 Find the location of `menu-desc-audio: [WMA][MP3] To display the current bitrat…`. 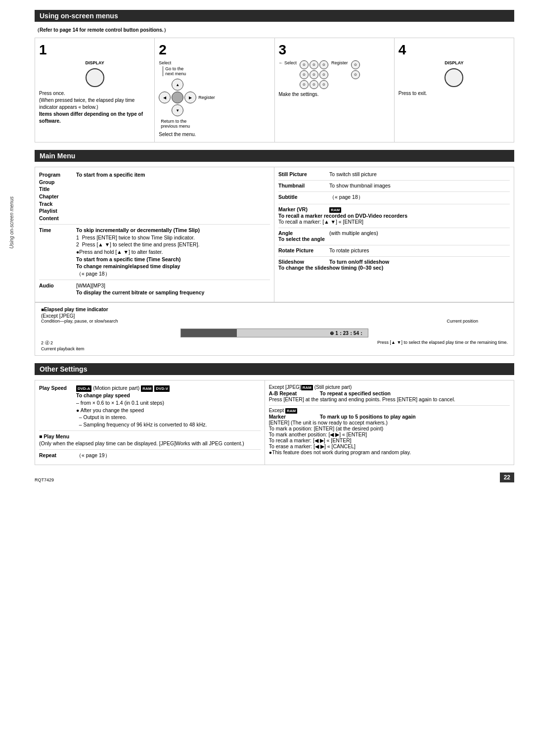

menu-desc-audio: [WMA][MP3] To display the current bitrat… is located at coordinates (140, 289).